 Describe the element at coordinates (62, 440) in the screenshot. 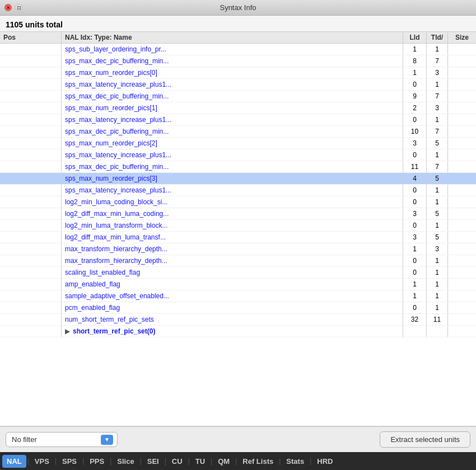

I see `filter-select-wrapper: No filter ▼` at that location.